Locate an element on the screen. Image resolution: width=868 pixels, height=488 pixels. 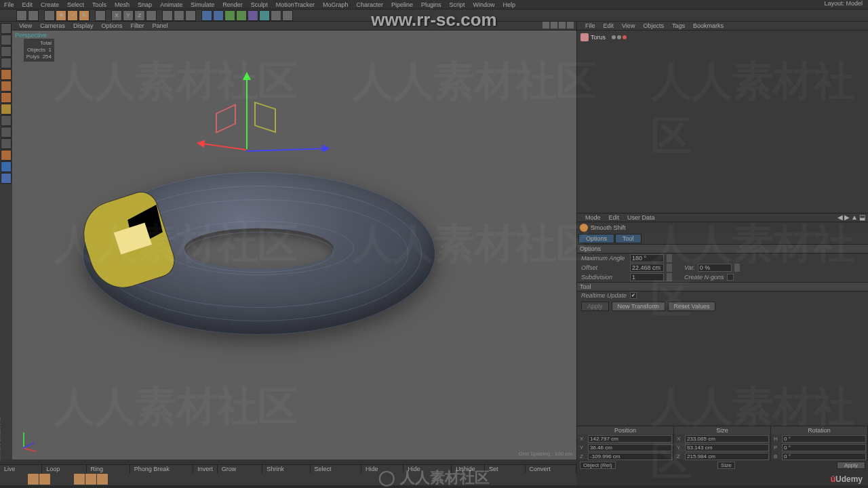
rot-b-input: 0 ° is located at coordinates (824, 457).